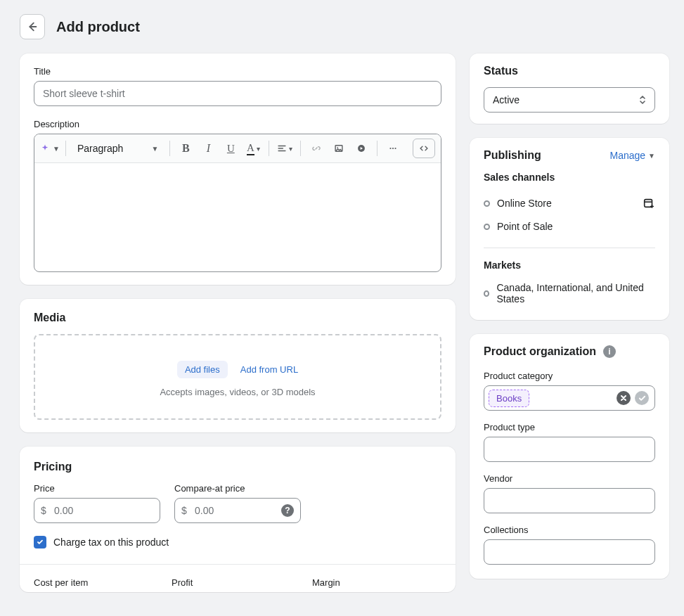  Describe the element at coordinates (208, 148) in the screenshot. I see `italic-button: I` at that location.